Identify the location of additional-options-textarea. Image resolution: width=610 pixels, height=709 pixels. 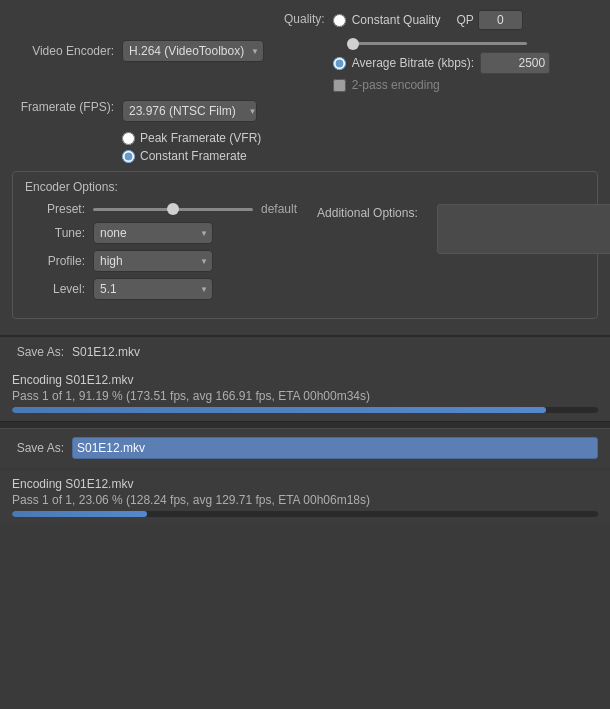
(524, 229).